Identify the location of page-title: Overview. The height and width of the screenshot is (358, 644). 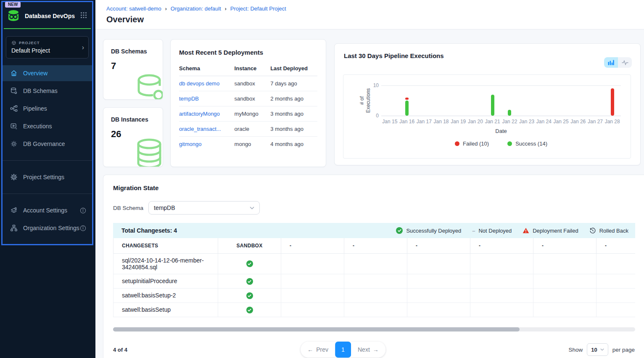
(375, 19).